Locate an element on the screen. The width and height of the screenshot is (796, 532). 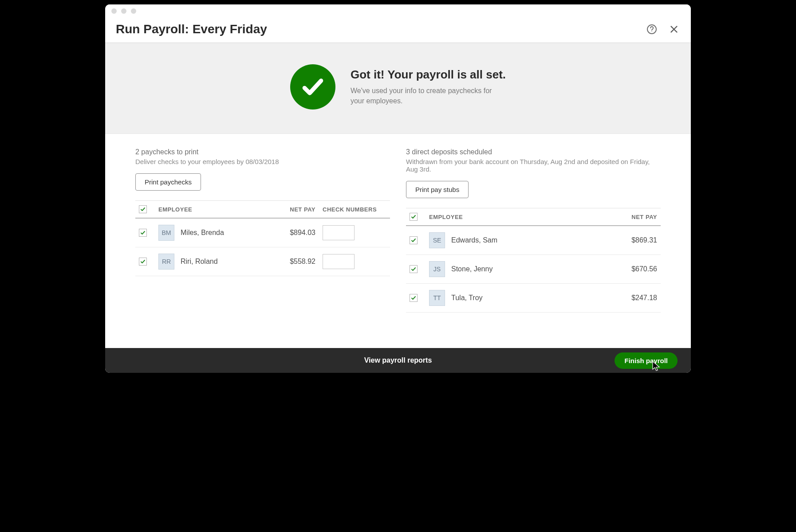
deposits-panel: 3 direct deposits scheduled Withdrawn fr… is located at coordinates (533, 231).